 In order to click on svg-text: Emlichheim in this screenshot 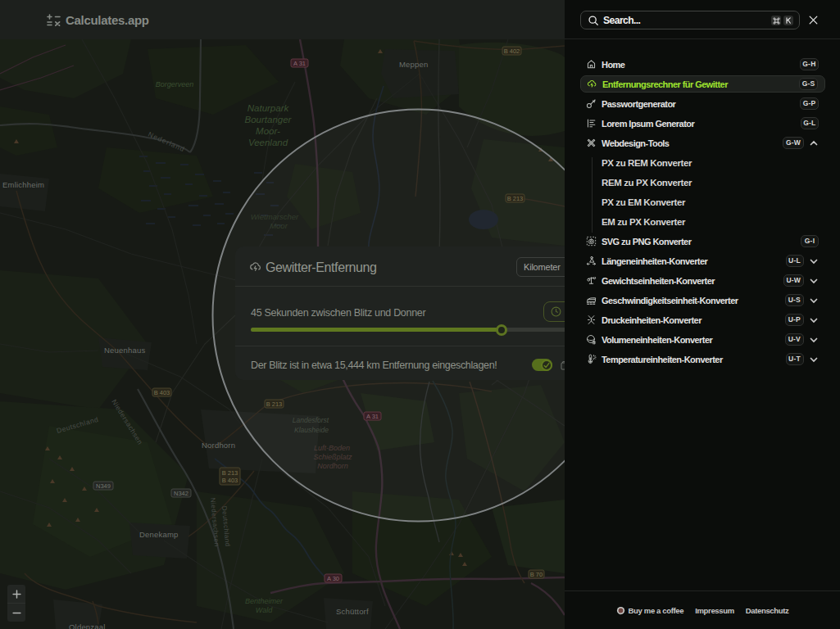, I will do `click(23, 185)`.